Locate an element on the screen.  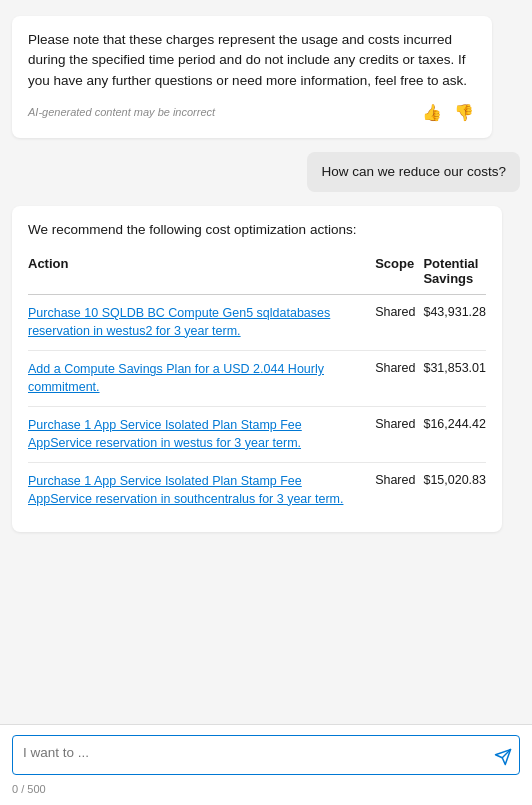
savings-cell-2: $16,244.42 is located at coordinates (454, 435).